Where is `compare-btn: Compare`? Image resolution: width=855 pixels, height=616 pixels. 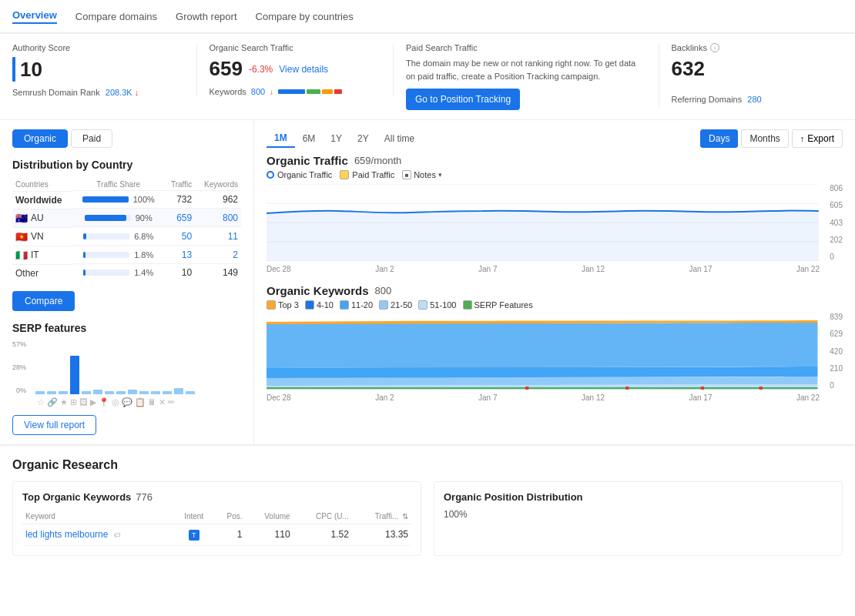 compare-btn: Compare is located at coordinates (43, 301).